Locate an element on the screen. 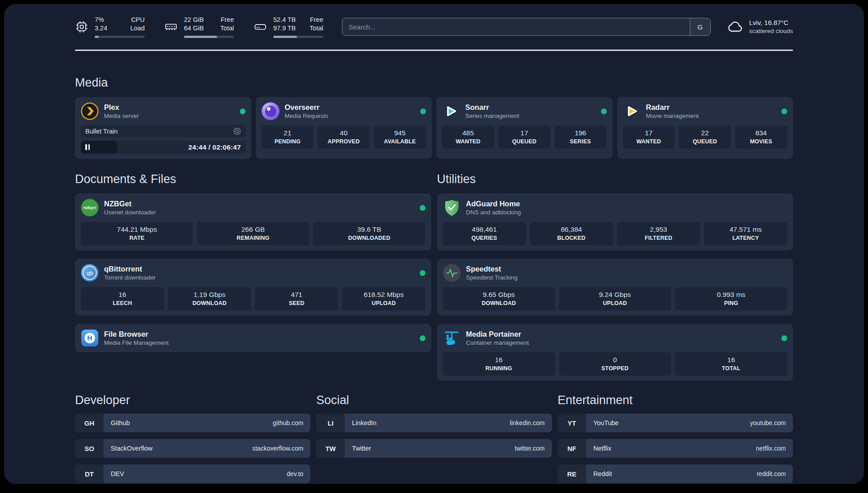 The height and width of the screenshot is (493, 868). stat-label: QUERIES is located at coordinates (484, 238).